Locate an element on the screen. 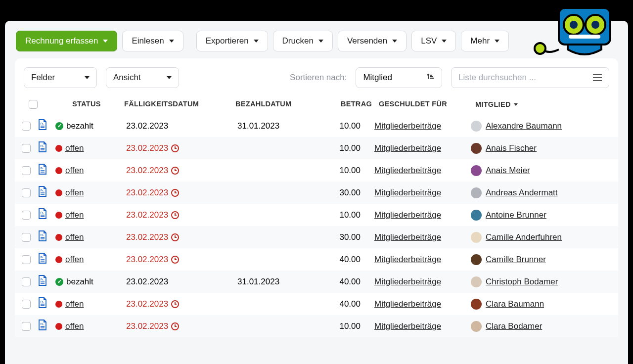 This screenshot has width=633, height=364. member-link: Clara Bodamer is located at coordinates (514, 326).